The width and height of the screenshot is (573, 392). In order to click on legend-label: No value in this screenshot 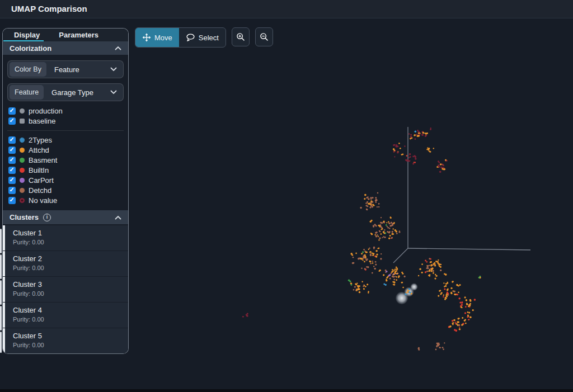, I will do `click(43, 200)`.